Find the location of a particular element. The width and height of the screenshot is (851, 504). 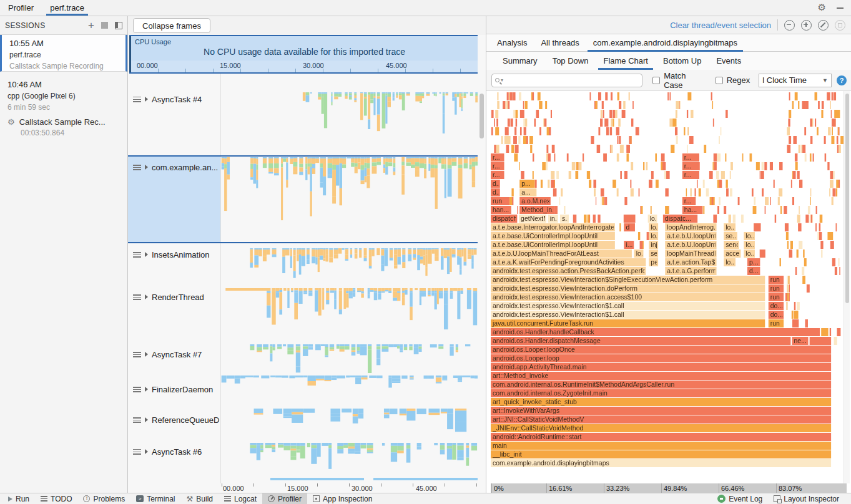

selected-thread-border-top is located at coordinates (303, 156).